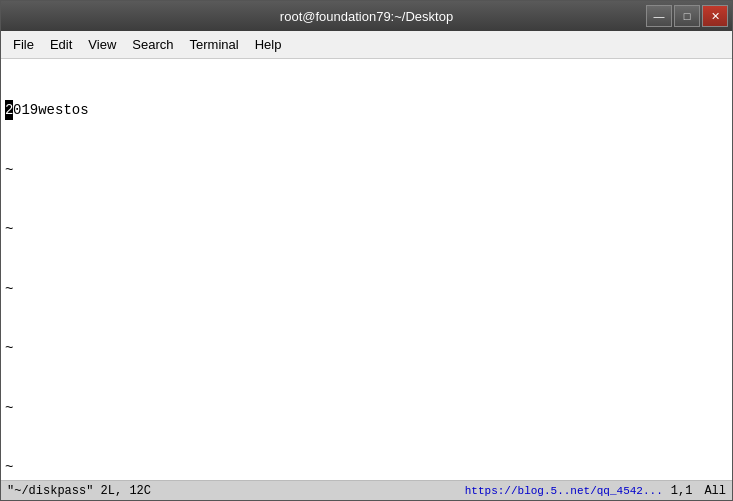 The image size is (733, 501). Describe the element at coordinates (61, 44) in the screenshot. I see `menu-edit: Edit` at that location.